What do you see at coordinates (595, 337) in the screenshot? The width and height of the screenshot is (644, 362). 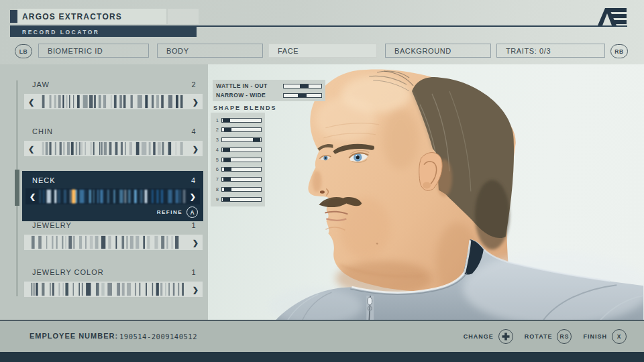 I see `finish-label: FINISH` at bounding box center [595, 337].